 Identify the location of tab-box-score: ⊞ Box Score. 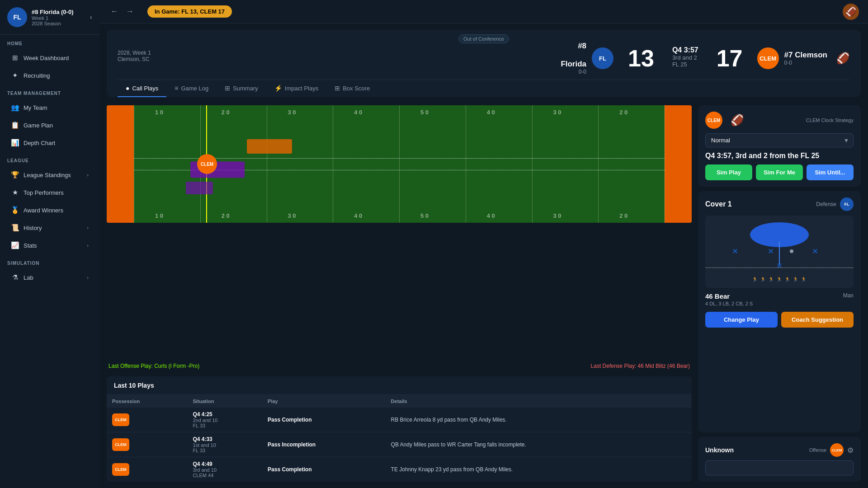
(352, 89).